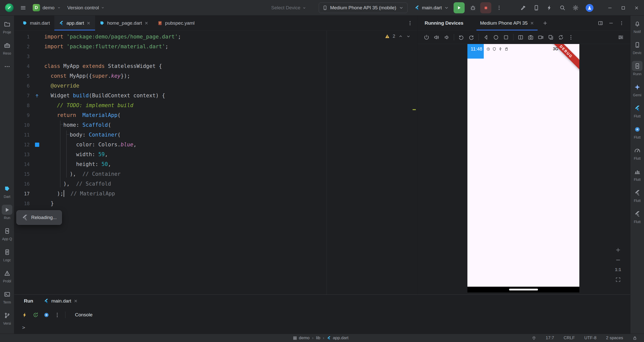  Describe the element at coordinates (301, 338) in the screenshot. I see `breadcrumb-item-demo: demo` at that location.